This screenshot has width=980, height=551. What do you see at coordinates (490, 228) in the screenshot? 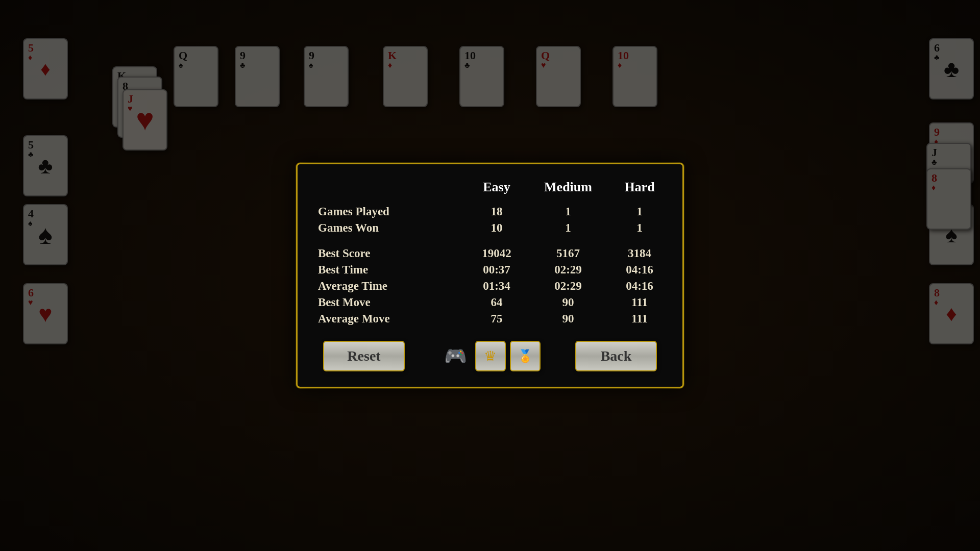
I see `row-games-won: Games Won 10 1 1` at bounding box center [490, 228].